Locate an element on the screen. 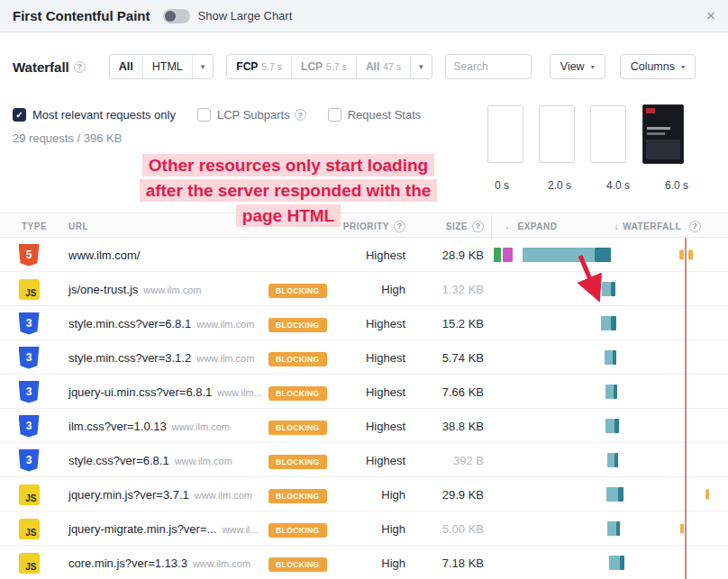 The height and width of the screenshot is (579, 728). table-row: JS core.min.js?ver=1.13.3 www.ilm.com BL… is located at coordinates (364, 562).